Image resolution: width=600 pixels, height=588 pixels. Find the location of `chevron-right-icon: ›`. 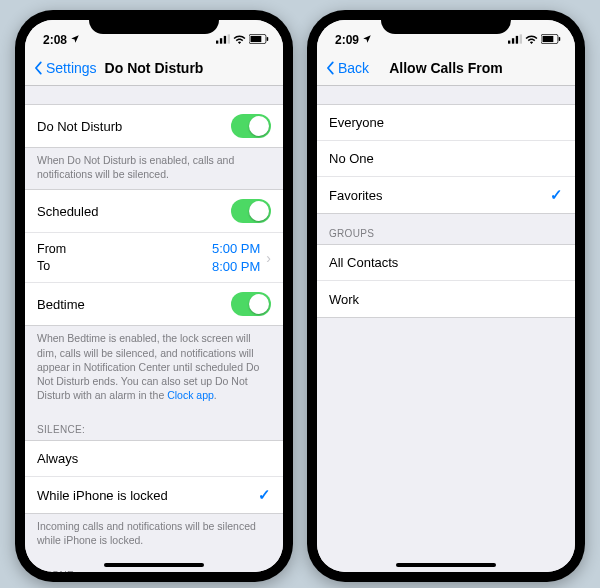

chevron-right-icon: › is located at coordinates (268, 258).